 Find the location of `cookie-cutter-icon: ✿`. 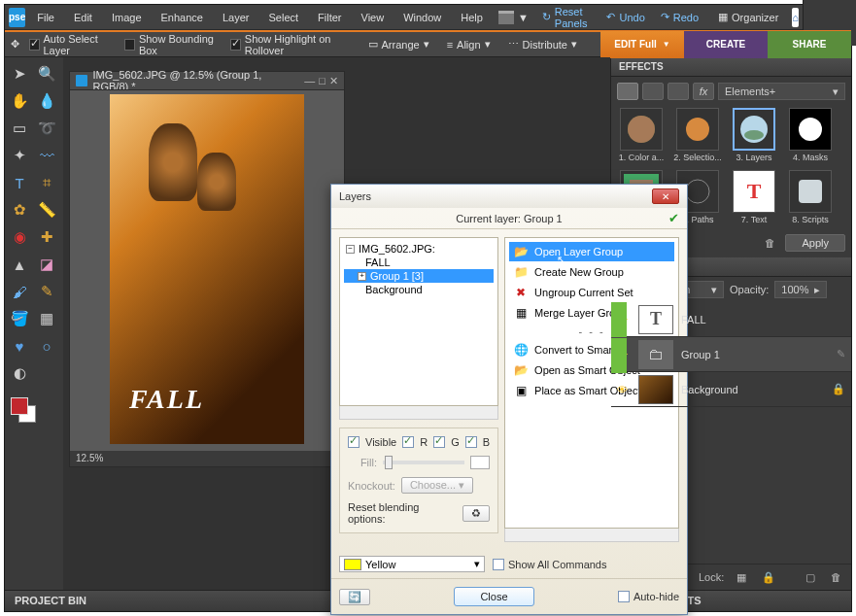

cookie-cutter-icon: ✿ is located at coordinates (19, 210).